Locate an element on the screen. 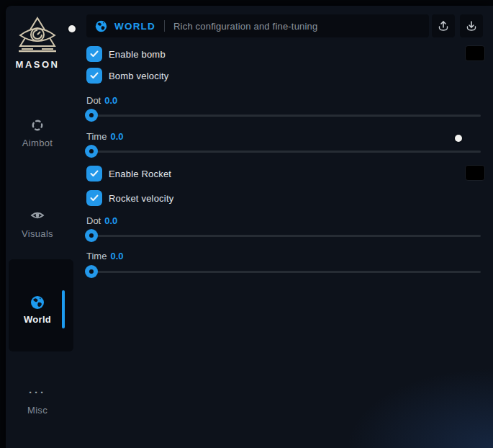  upload-icon is located at coordinates (443, 26).